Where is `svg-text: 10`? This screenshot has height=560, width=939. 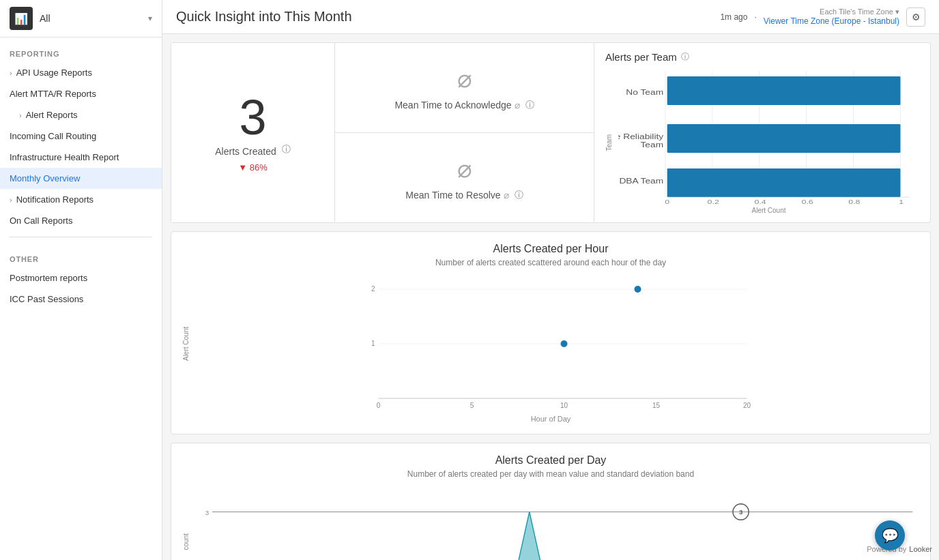 svg-text: 10 is located at coordinates (564, 405).